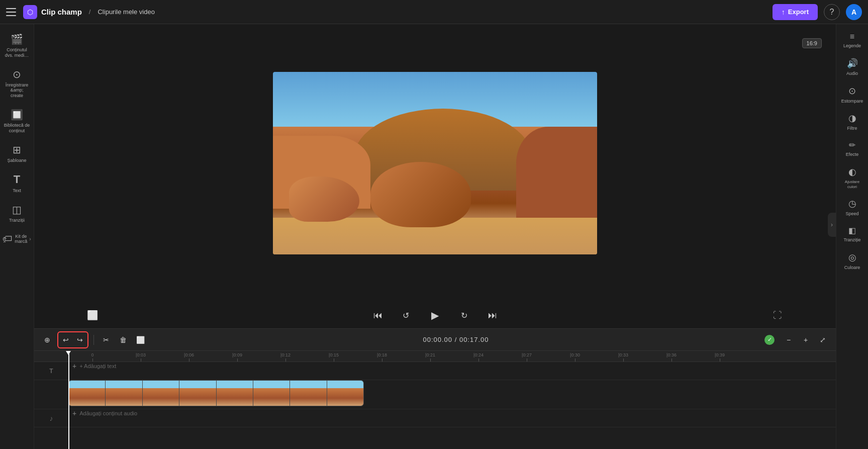 The height and width of the screenshot is (449, 868). What do you see at coordinates (17, 179) in the screenshot?
I see `text-icon: T` at bounding box center [17, 179].